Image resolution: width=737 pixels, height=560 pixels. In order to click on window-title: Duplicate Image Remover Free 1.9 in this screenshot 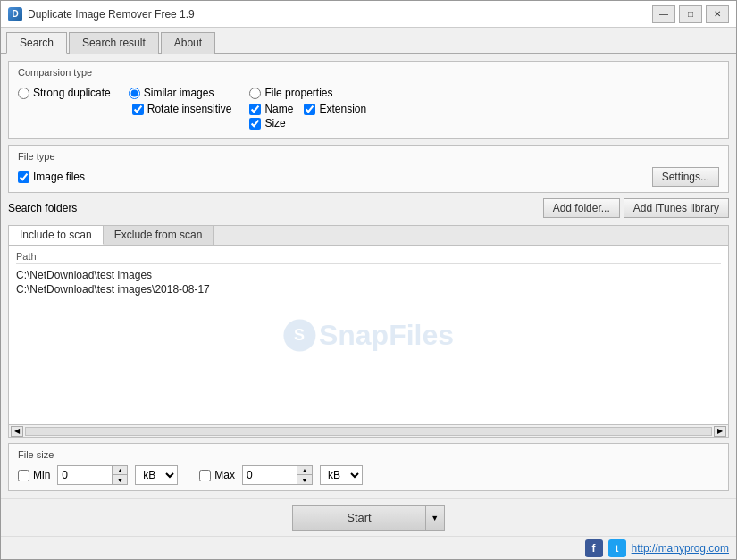, I will do `click(339, 14)`.